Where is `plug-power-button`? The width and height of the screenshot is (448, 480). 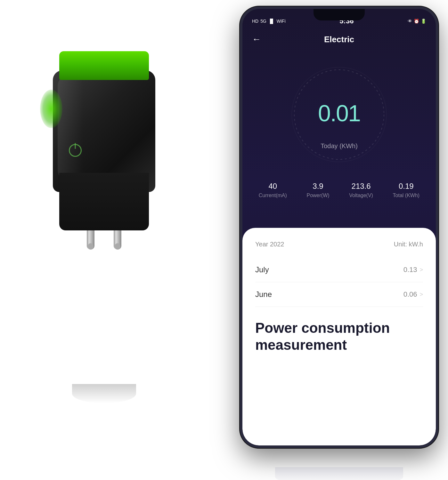
plug-power-button is located at coordinates (75, 150).